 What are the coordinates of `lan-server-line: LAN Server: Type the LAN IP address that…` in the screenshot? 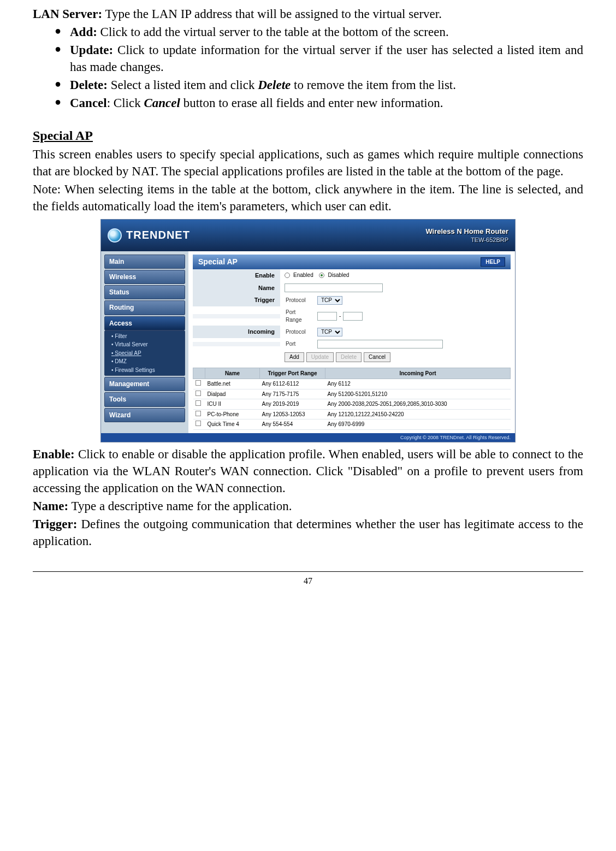 It's located at (308, 14).